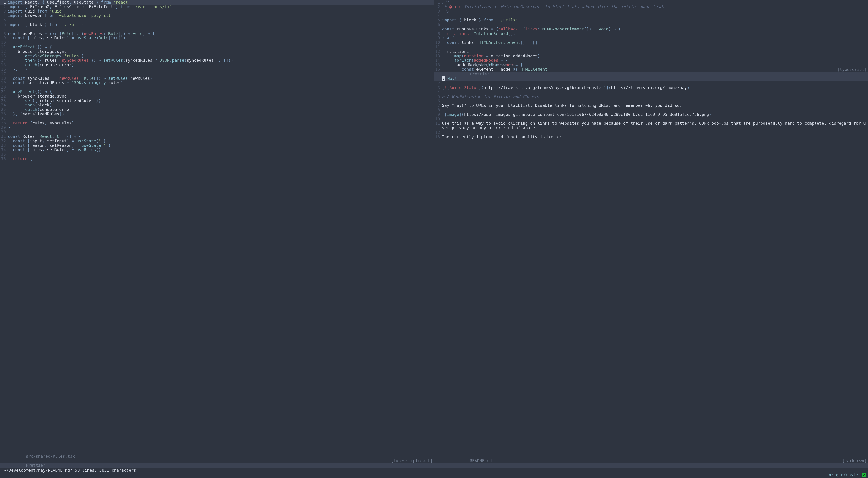  What do you see at coordinates (434, 470) in the screenshot?
I see `command-line: "~/Development/nay/README.md" 58 lines, …` at bounding box center [434, 470].